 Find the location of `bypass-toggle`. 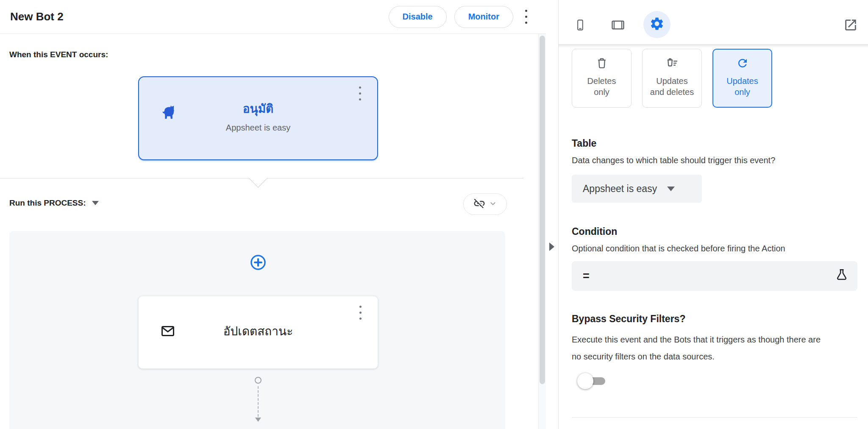

bypass-toggle is located at coordinates (593, 381).